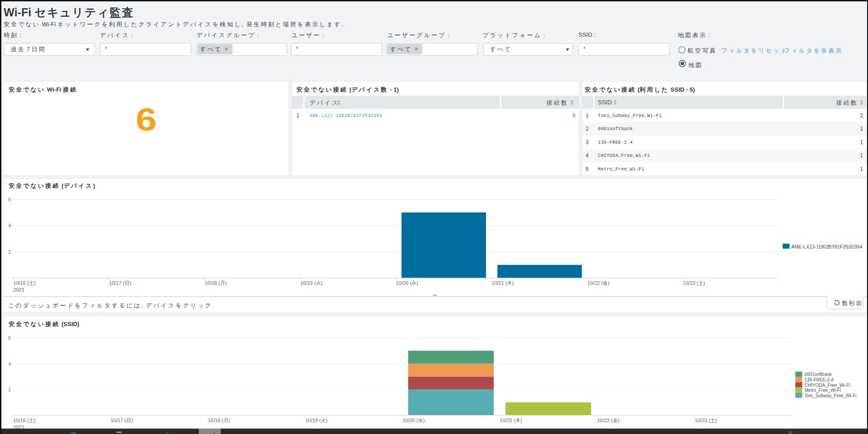 The image size is (868, 434). What do you see at coordinates (819, 380) in the screenshot?
I see `svg-text: 135-FREE-2.4` at bounding box center [819, 380].